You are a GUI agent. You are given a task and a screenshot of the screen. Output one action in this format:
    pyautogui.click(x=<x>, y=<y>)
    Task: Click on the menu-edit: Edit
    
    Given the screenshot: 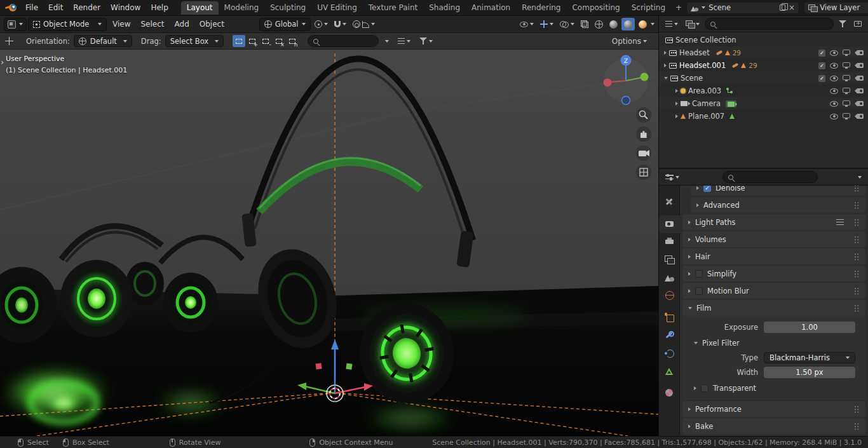 What is the action you would take?
    pyautogui.click(x=56, y=8)
    